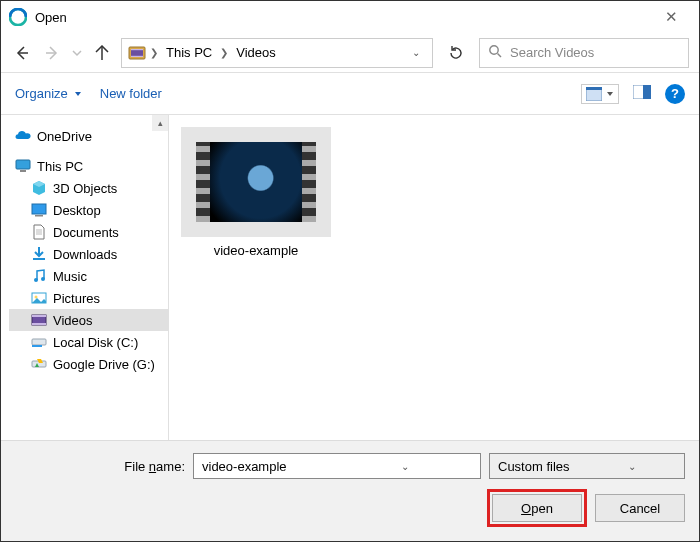  I want to click on search-icon, so click(495, 52).